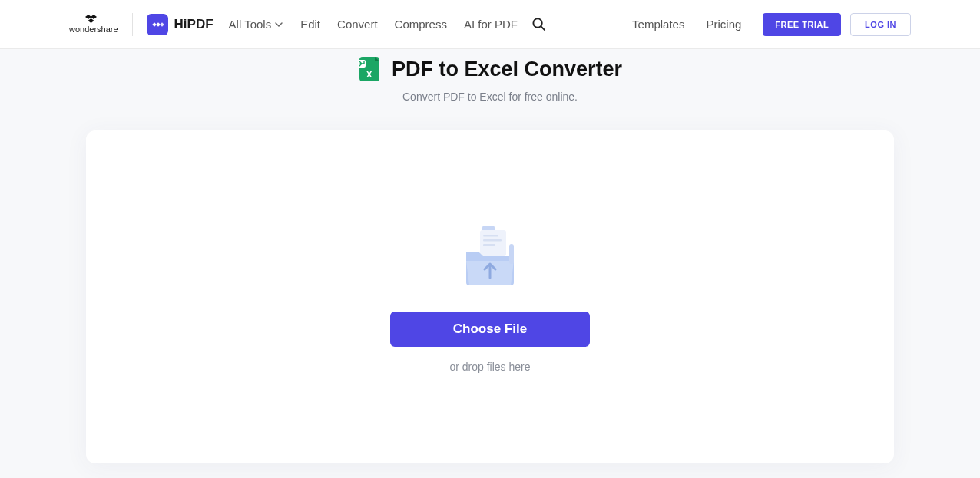 The width and height of the screenshot is (980, 478). Describe the element at coordinates (421, 25) in the screenshot. I see `nav-compress: Compress` at that location.